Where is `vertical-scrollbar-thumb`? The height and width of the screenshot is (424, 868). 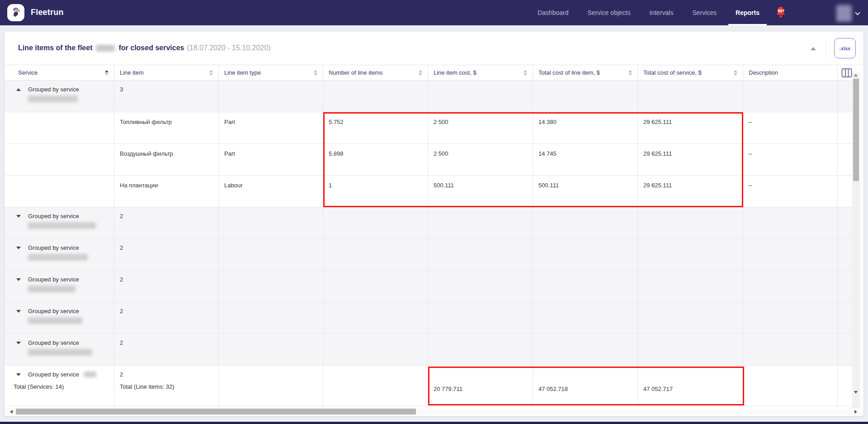 vertical-scrollbar-thumb is located at coordinates (856, 130).